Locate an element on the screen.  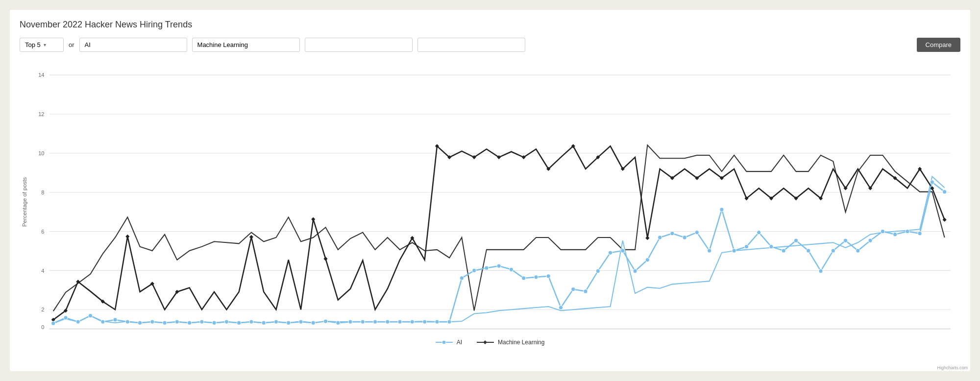
legend-ml-icon is located at coordinates (485, 342).